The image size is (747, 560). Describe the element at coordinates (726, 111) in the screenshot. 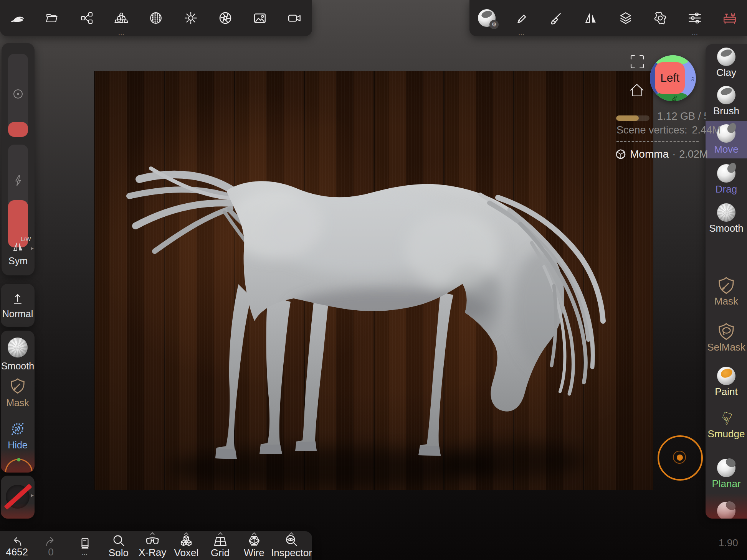

I see `tool-label: Brush` at that location.